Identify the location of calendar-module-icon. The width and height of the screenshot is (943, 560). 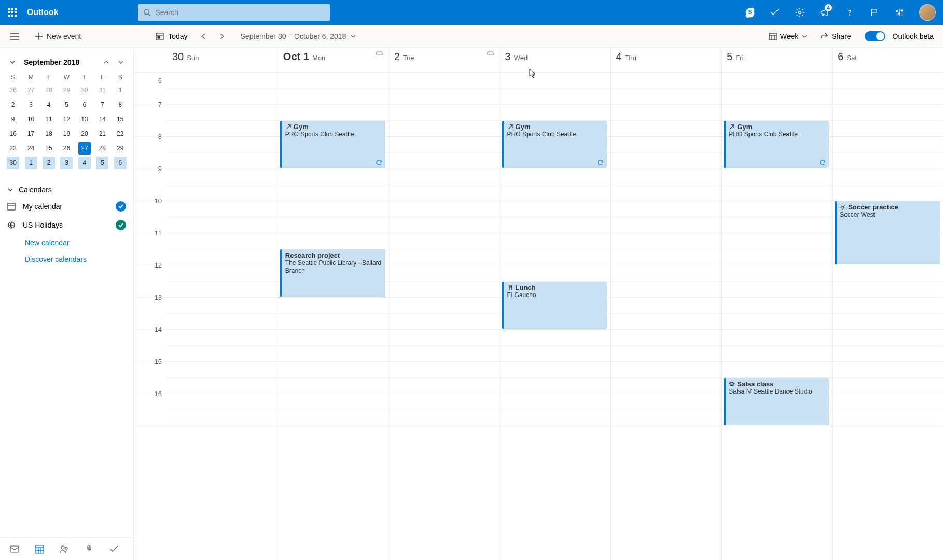
(39, 549).